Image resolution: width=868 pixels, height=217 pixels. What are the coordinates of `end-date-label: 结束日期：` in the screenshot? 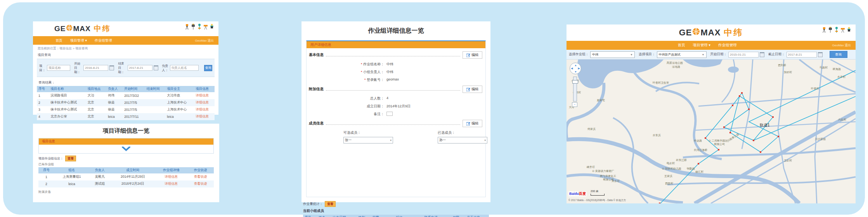 It's located at (122, 68).